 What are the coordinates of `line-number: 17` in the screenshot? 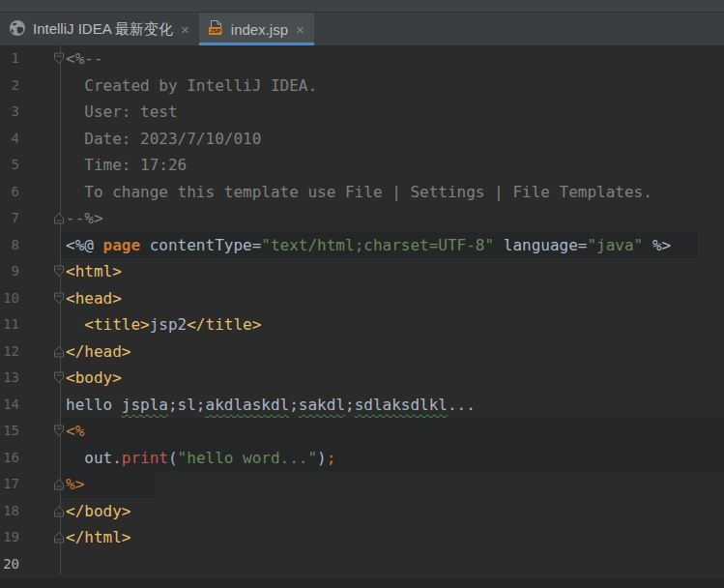 It's located at (10, 485).